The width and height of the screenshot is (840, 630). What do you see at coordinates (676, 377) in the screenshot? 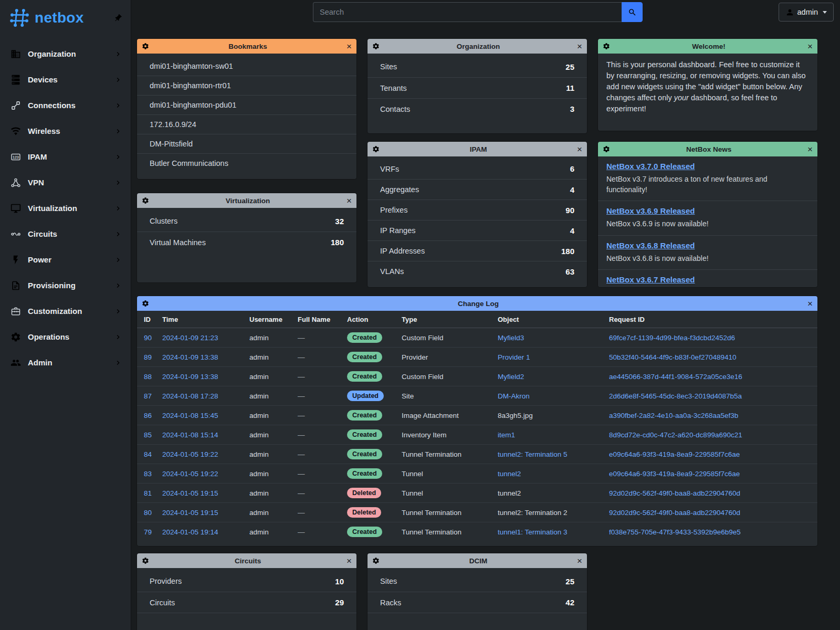
I see `changelog-request-id-link: ae445066-387d-44f1-9084-572a05ce3e16` at bounding box center [676, 377].